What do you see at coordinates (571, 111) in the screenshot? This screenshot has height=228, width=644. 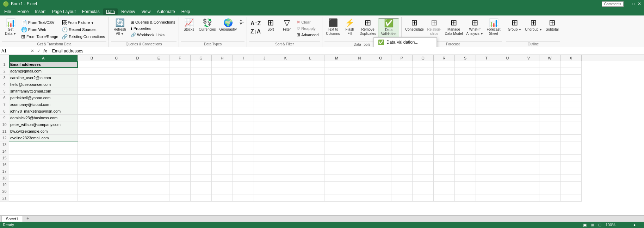 I see `cell-X8` at bounding box center [571, 111].